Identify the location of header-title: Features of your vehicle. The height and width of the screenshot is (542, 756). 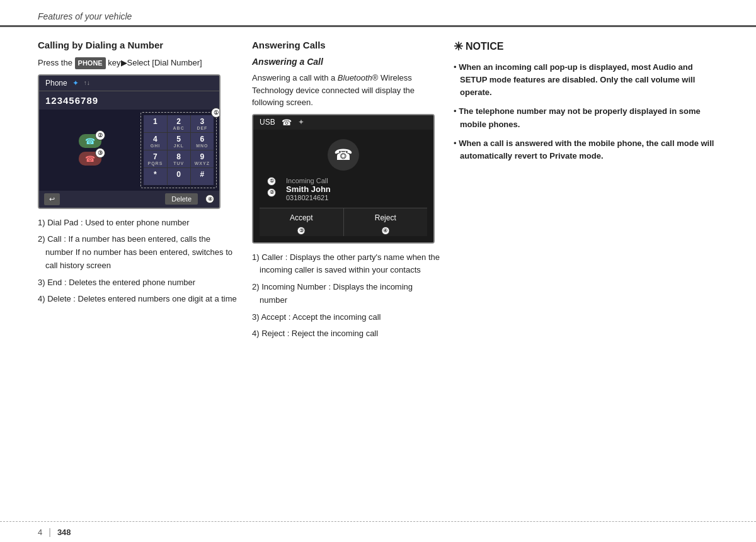
(84, 16).